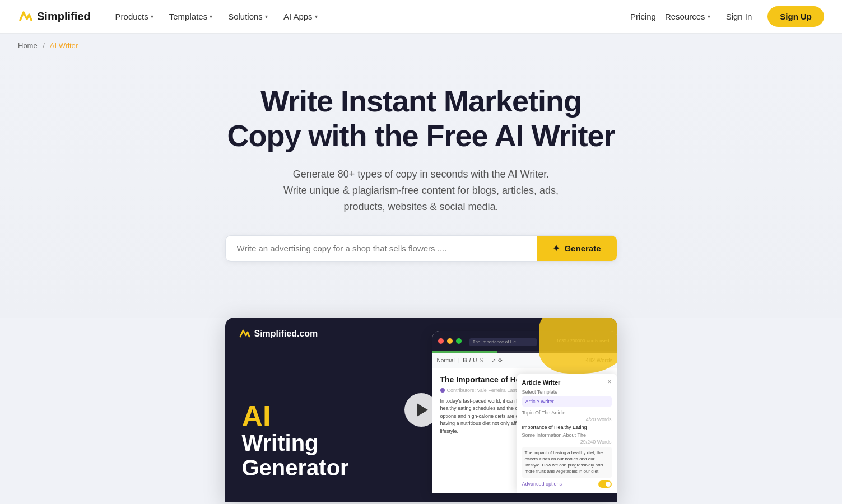  I want to click on link-button: ↗, so click(494, 361).